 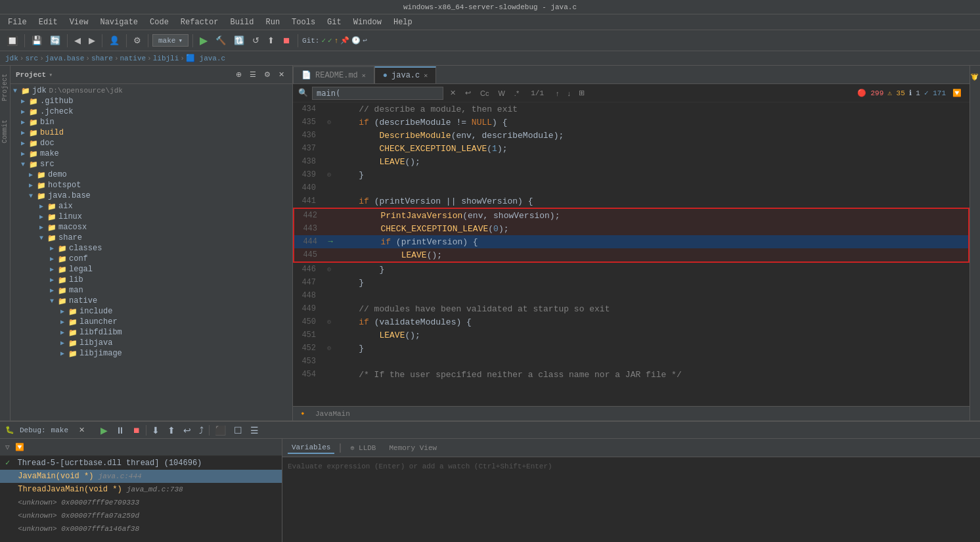 I want to click on readme-close-btn: ✕, so click(x=364, y=76).